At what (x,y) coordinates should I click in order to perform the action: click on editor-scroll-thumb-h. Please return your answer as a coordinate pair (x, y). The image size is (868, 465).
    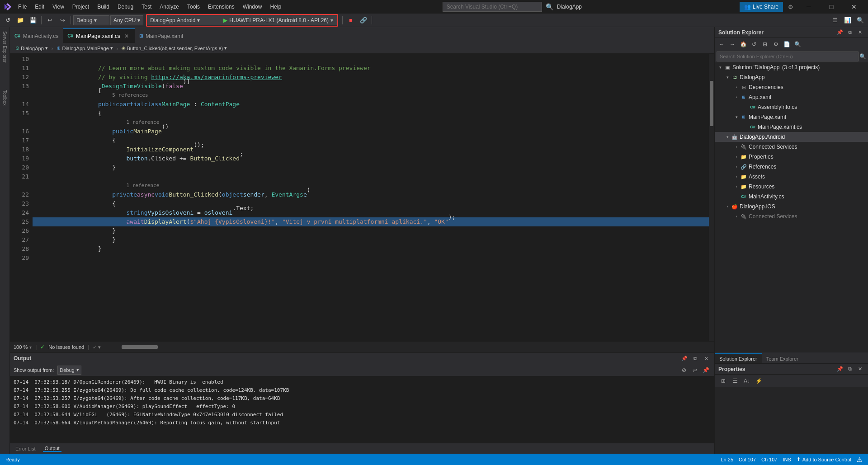
    Looking at the image, I should click on (140, 347).